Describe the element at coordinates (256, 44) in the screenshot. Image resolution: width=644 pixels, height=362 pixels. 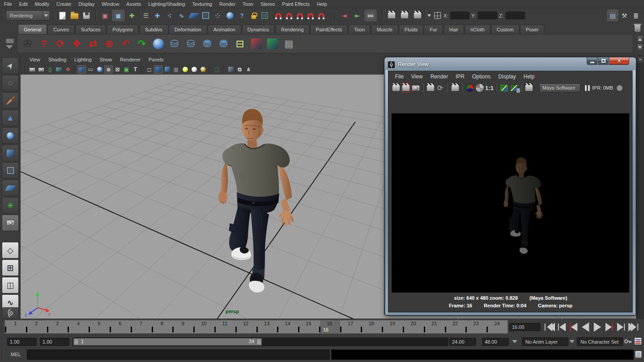
I see `cube-red-icon` at that location.